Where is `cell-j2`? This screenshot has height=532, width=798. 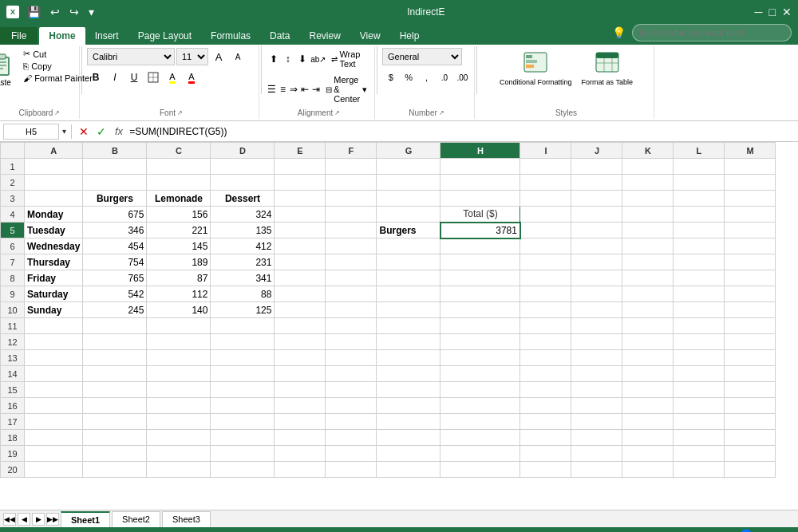 cell-j2 is located at coordinates (597, 183).